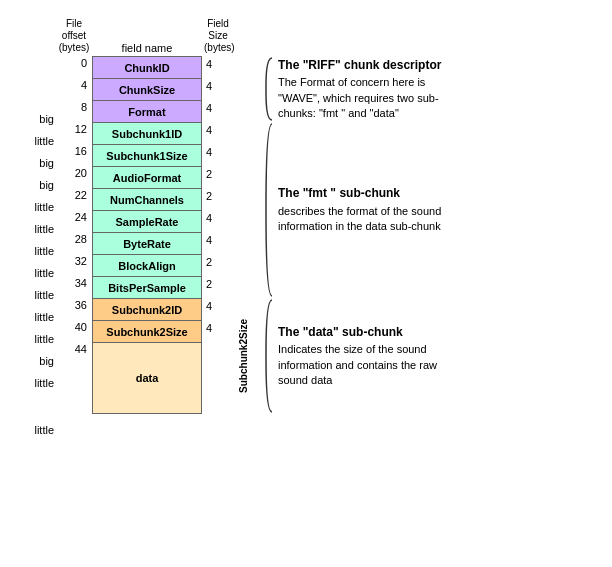 This screenshot has width=612, height=567. What do you see at coordinates (368, 98) in the screenshot?
I see `annotation-body: The Format of concern here is "WAVE", wh…` at bounding box center [368, 98].